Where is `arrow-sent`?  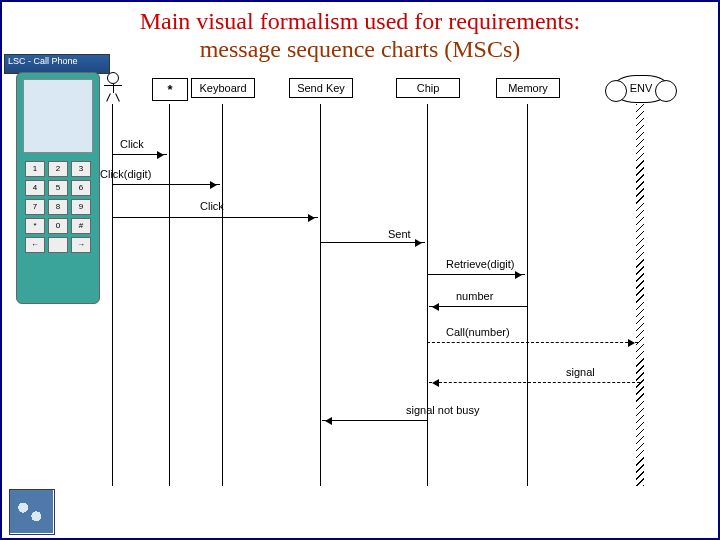 arrow-sent is located at coordinates (372, 242).